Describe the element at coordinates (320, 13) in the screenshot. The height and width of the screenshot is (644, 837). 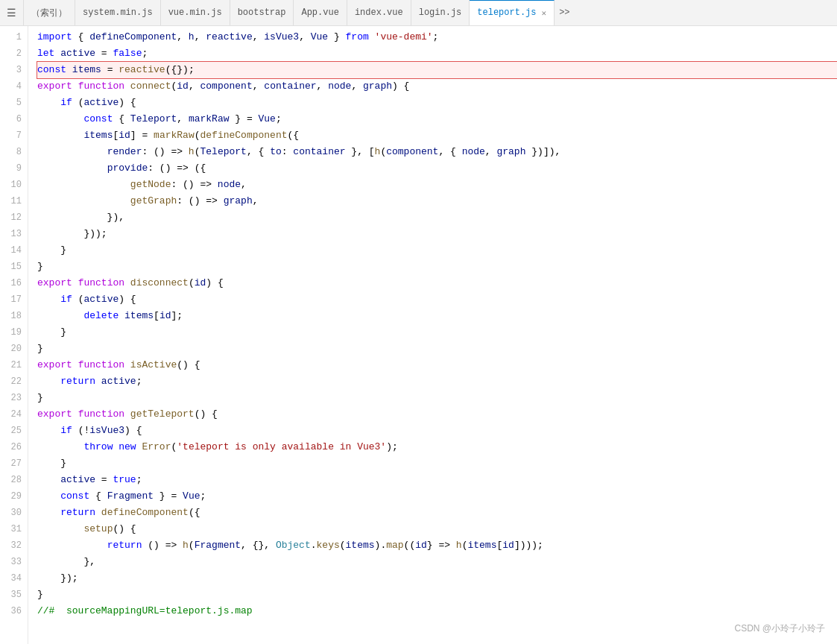
I see `tab-app-vue: App.vue` at that location.